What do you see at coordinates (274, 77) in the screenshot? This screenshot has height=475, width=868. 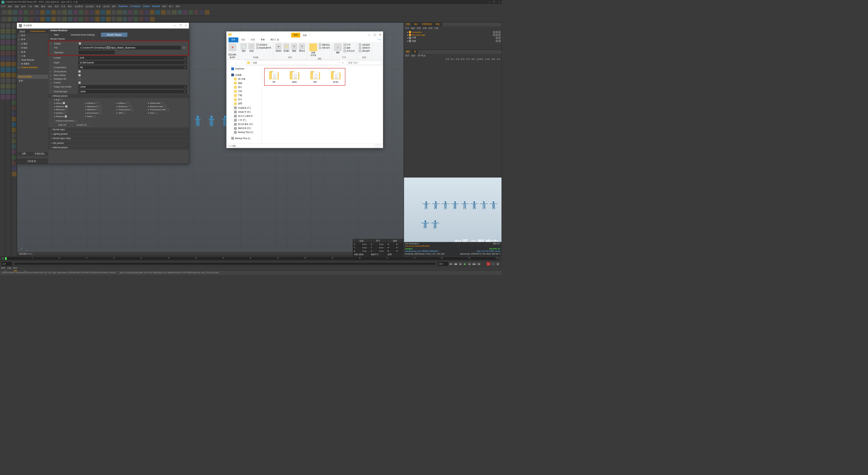 I see `folder-item: EXRDif` at bounding box center [274, 77].